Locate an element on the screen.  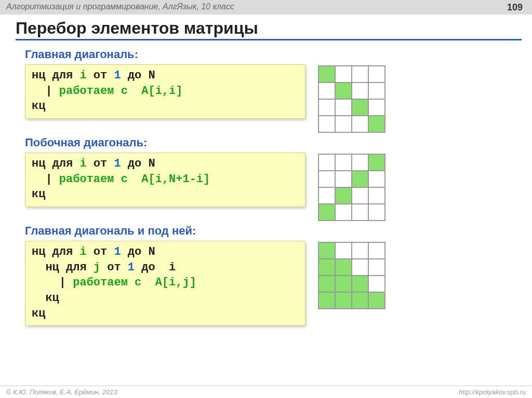
page-title: Перебор элементов матрицы is located at coordinates (269, 30).